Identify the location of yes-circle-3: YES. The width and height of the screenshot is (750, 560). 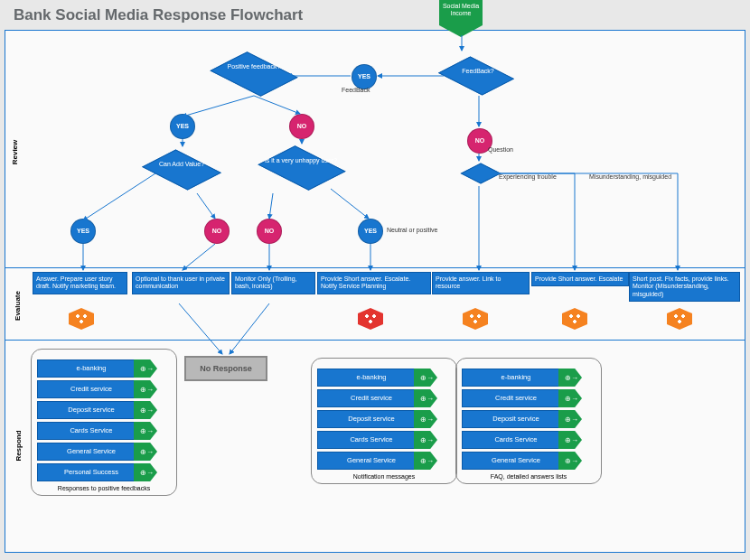
(83, 231).